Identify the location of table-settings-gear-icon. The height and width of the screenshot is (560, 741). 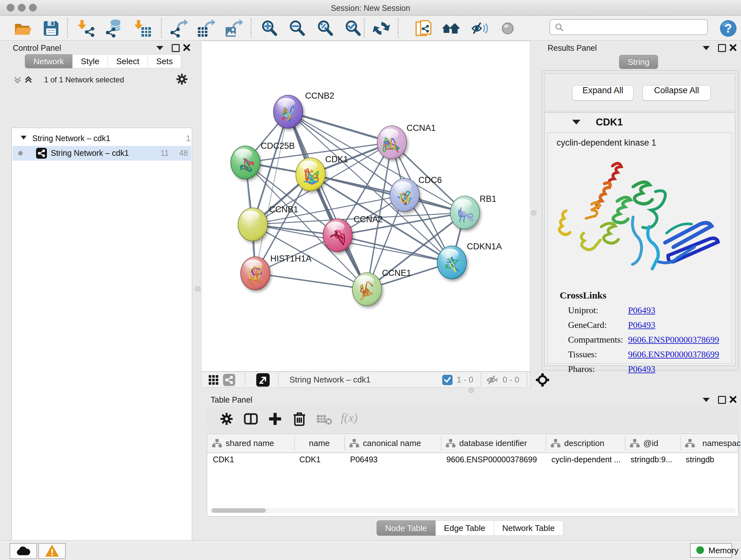
(226, 419).